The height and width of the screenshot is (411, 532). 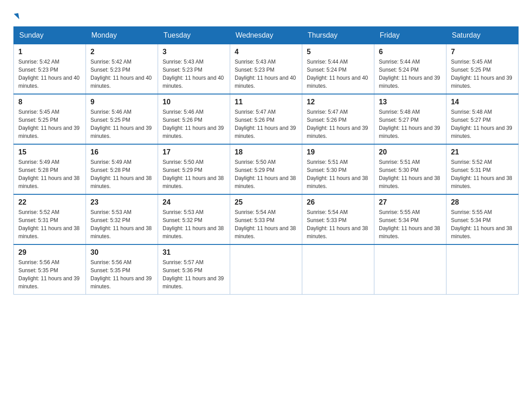 I want to click on calendar-cell: 10 Sunrise: 5:46 AMSunset: 5:26 PMDaylig…, so click(x=194, y=119).